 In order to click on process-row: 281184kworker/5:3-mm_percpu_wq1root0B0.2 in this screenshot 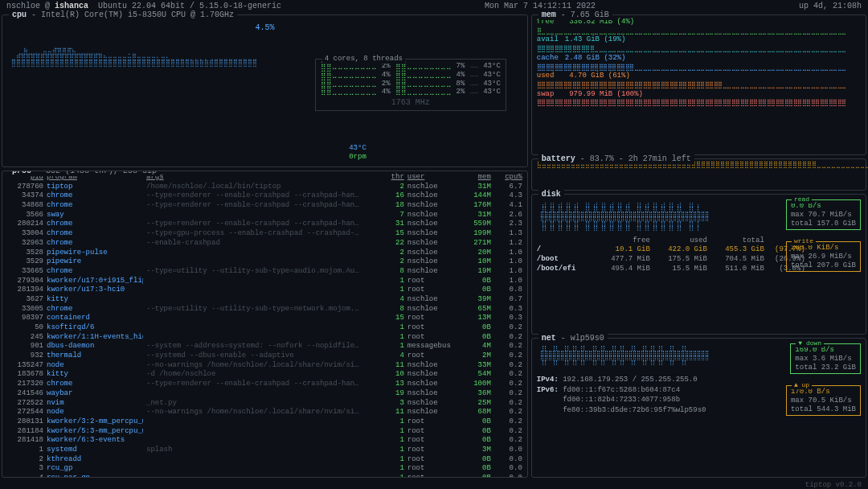, I will do `click(265, 432)`.